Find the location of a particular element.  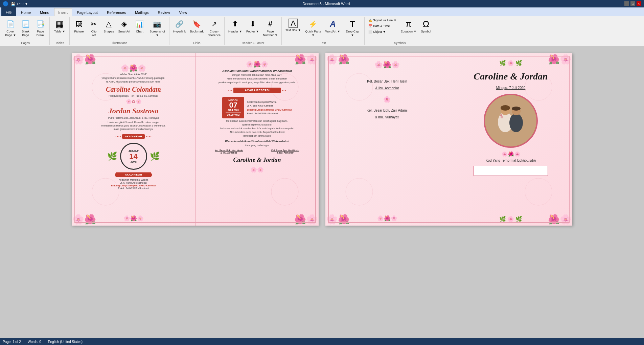

tab-view: View is located at coordinates (183, 12).